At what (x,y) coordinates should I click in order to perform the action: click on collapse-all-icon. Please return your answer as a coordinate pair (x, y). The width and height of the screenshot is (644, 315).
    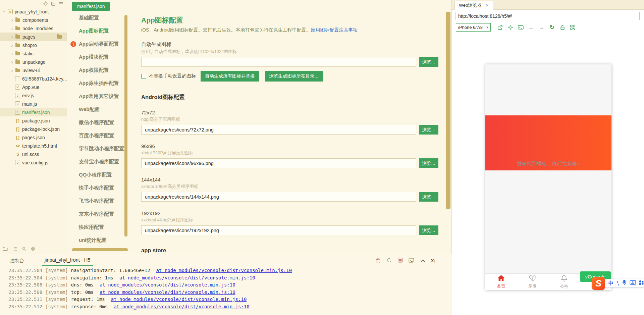
    Looking at the image, I should click on (53, 4).